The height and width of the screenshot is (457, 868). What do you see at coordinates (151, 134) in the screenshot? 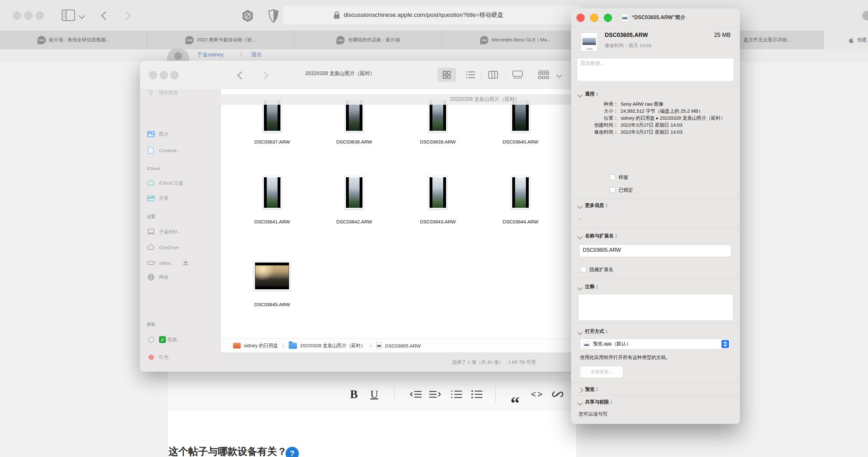
I see `pictures-icon` at bounding box center [151, 134].